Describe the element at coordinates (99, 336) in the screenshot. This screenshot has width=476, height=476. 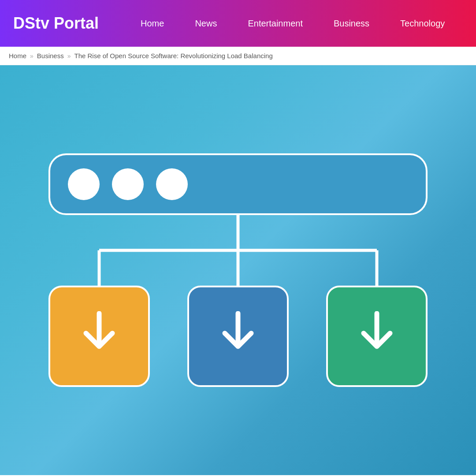
I see `dest-box-yellow` at that location.